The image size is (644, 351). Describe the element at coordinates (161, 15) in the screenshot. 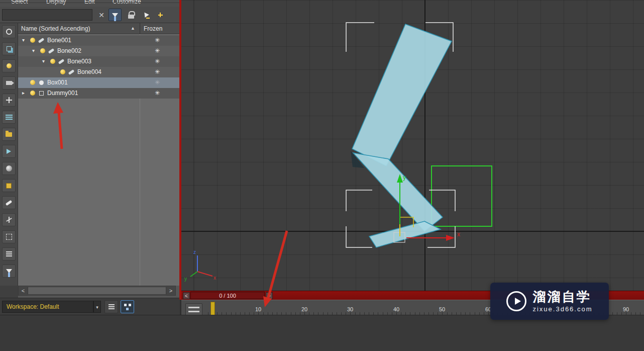

I see `plus-icon` at that location.